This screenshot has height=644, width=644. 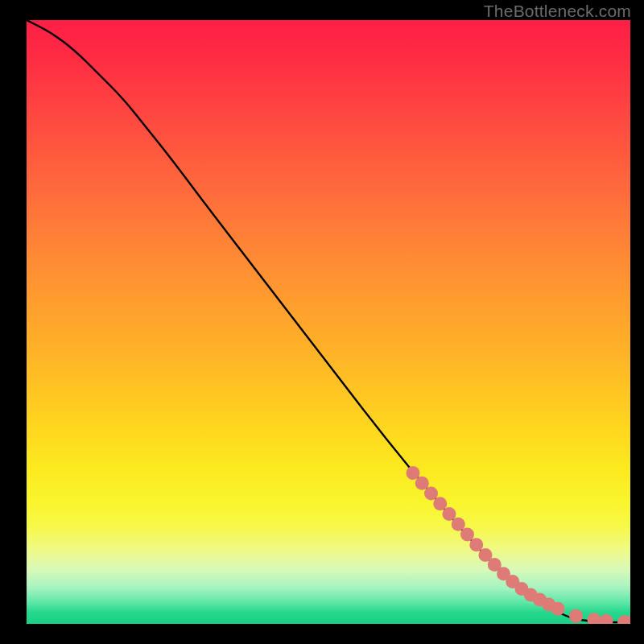 I want to click on marker-group, so click(x=518, y=545).